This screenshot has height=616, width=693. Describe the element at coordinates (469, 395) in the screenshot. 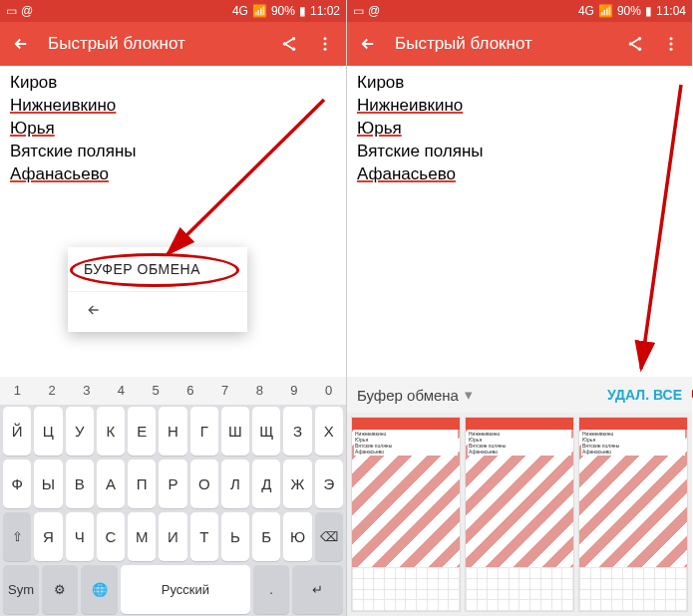

I see `chevron-down-icon: ▾` at that location.